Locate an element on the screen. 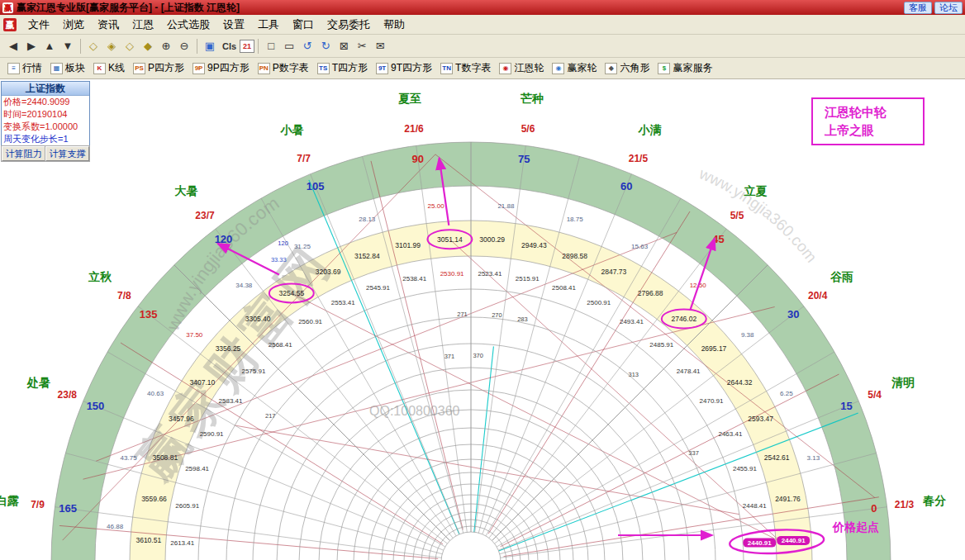  rect-tool-icon: □ is located at coordinates (271, 46).